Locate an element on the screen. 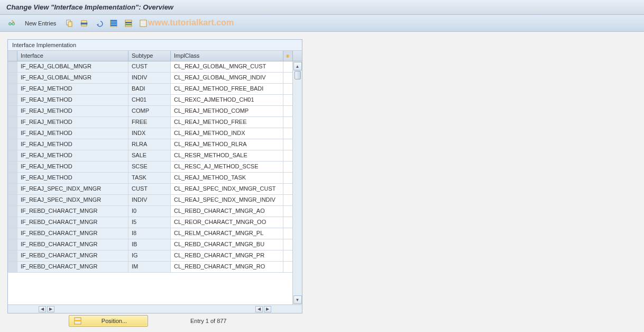 This screenshot has width=644, height=332. cell-subtype: I5 is located at coordinates (150, 222).